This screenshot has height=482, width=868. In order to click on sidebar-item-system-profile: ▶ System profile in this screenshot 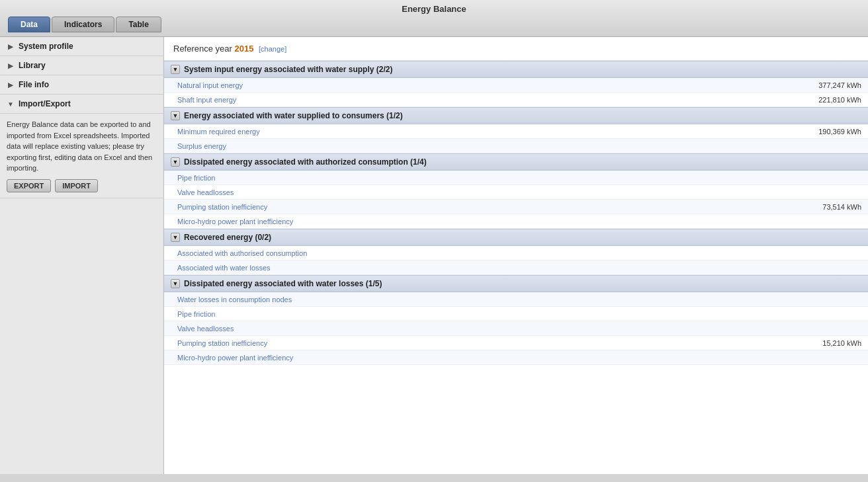, I will do `click(82, 46)`.